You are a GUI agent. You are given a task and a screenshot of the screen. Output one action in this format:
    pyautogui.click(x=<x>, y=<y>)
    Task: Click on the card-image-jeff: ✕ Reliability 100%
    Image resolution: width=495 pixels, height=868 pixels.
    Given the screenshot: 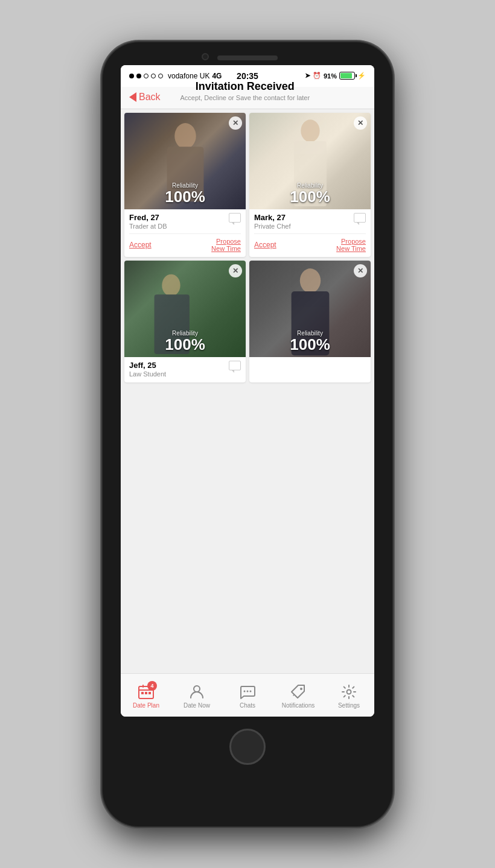 What is the action you would take?
    pyautogui.click(x=185, y=309)
    